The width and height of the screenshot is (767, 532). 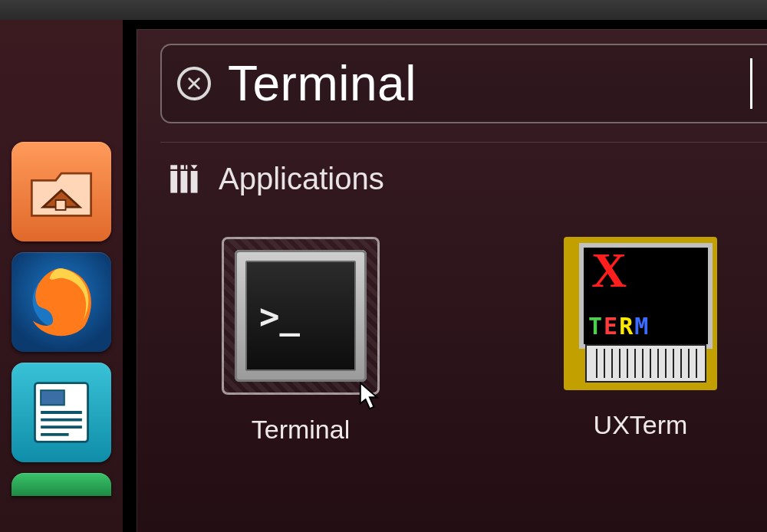 I want to click on search-field: Terminal, so click(x=463, y=84).